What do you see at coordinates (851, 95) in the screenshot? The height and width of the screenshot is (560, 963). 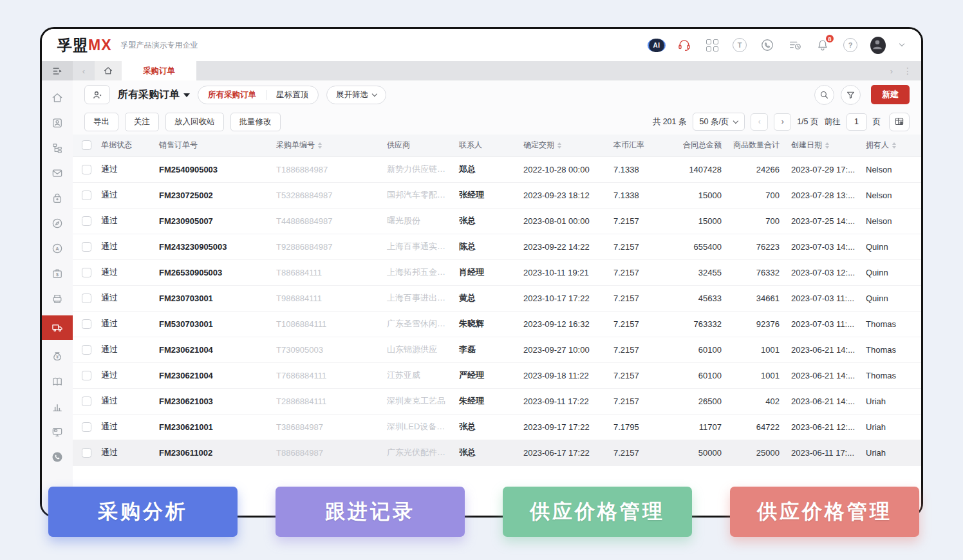 I see `filter-button` at bounding box center [851, 95].